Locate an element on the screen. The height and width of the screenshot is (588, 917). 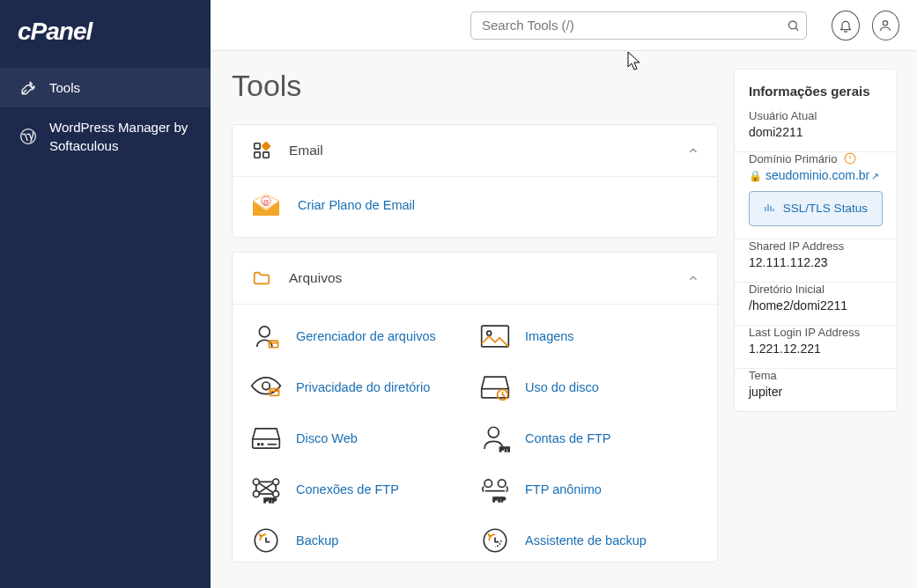
general-info-panel: Informações gerais Usuário Atual domi221… is located at coordinates (816, 240).